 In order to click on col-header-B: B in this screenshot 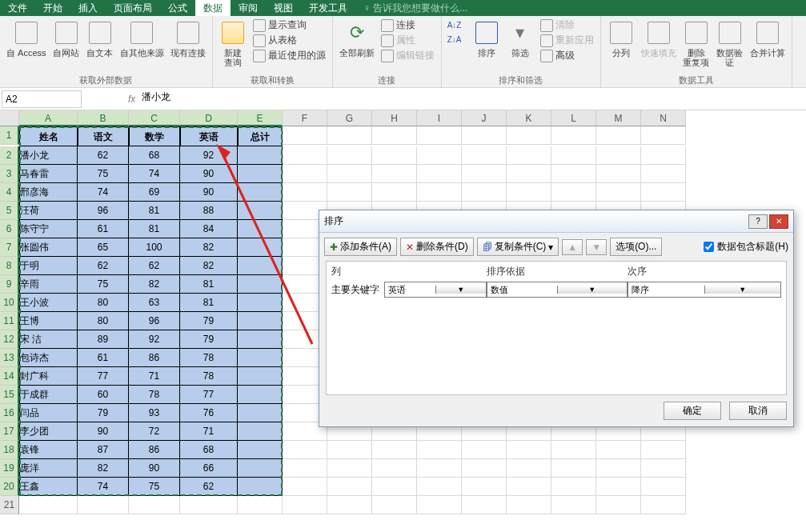, I will do `click(103, 118)`.